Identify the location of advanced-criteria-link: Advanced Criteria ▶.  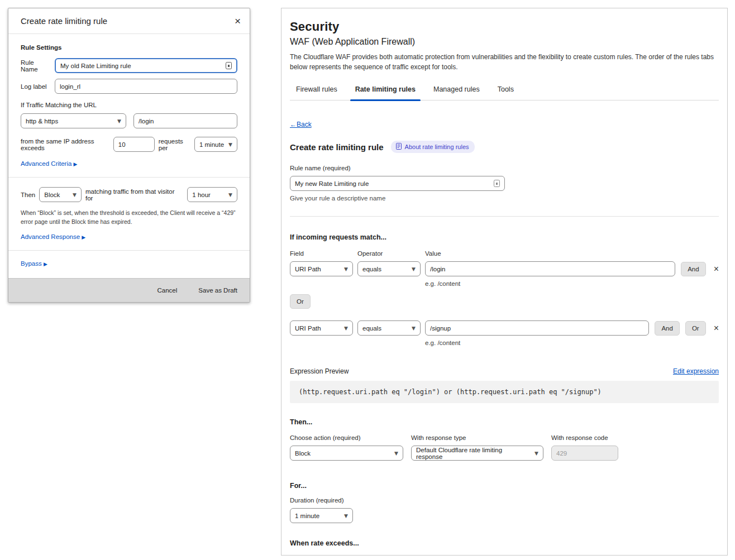
(129, 164).